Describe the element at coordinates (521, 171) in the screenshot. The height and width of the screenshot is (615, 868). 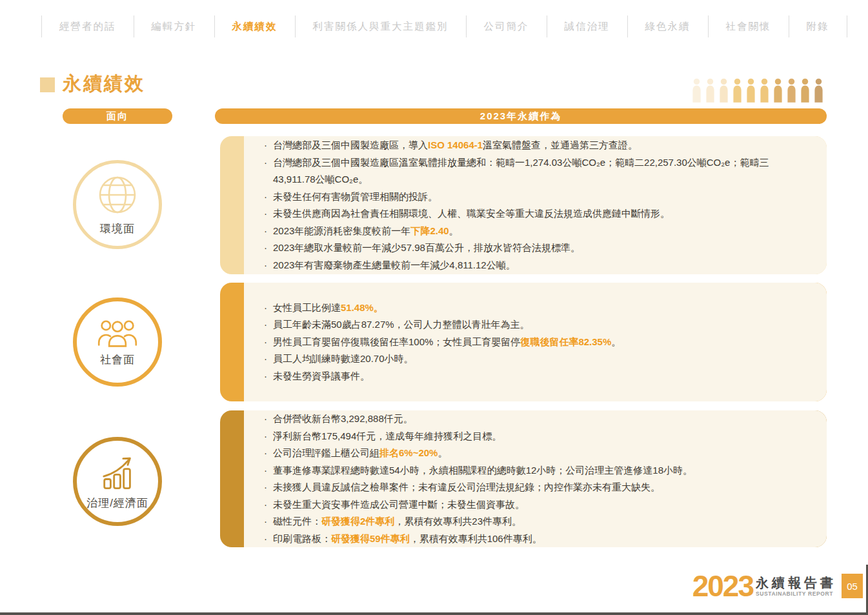
I see `bullet-text: 台灣總部及三個中國製造廠區溫室氣體排放量總和：範疇一1,274.03公噸CO₂e…` at that location.